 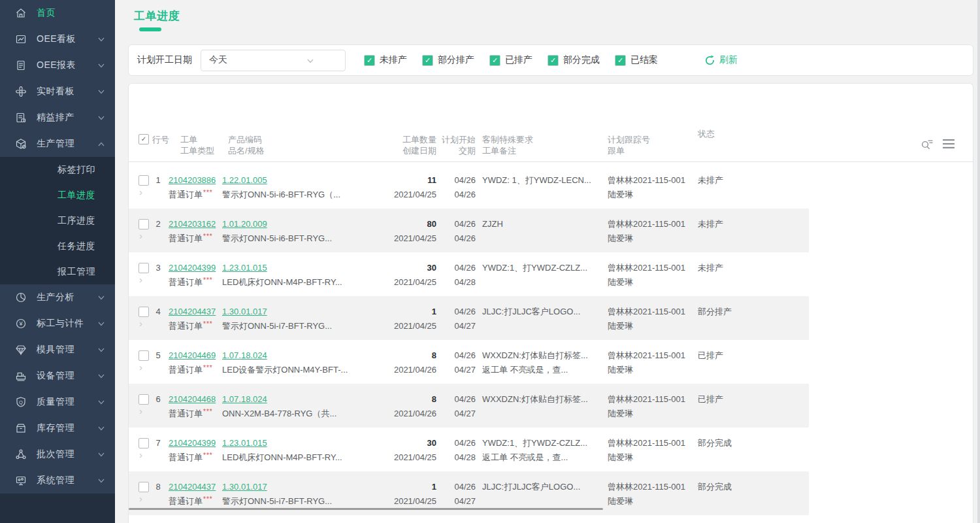 I want to click on status-filter-group: ✓ 未排产 ✓ 部分排产 ✓ 已排产 ✓ 部分完成 ✓ 已结案, so click(x=519, y=60).